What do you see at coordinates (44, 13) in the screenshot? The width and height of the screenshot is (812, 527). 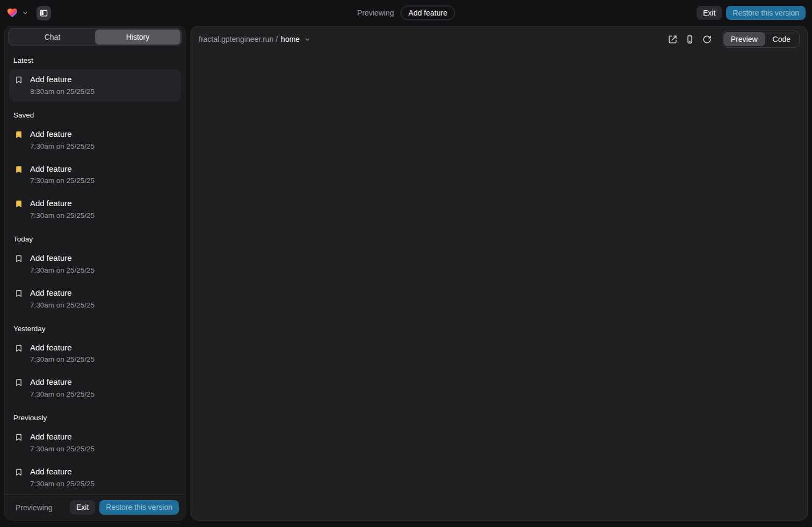 I see `sidebar-panel-icon` at bounding box center [44, 13].